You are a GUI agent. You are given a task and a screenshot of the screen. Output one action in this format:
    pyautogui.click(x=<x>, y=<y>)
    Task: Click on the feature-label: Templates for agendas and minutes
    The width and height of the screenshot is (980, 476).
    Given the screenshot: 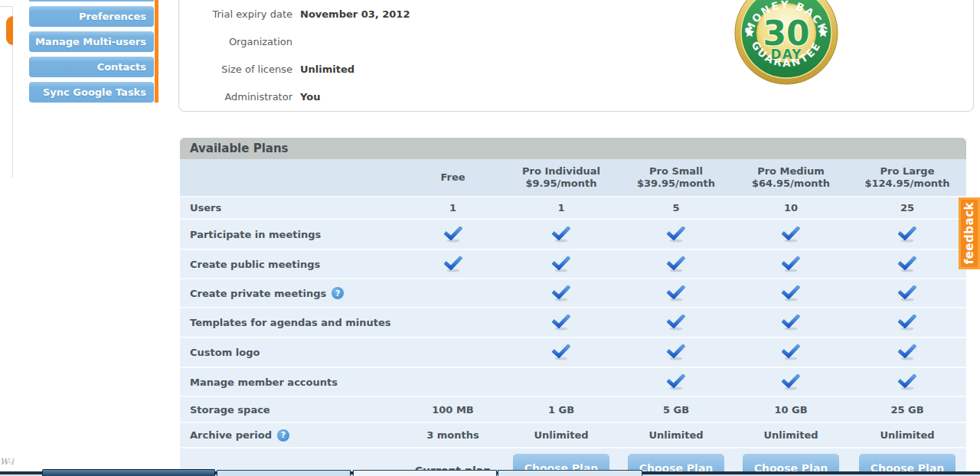 What is the action you would take?
    pyautogui.click(x=291, y=323)
    